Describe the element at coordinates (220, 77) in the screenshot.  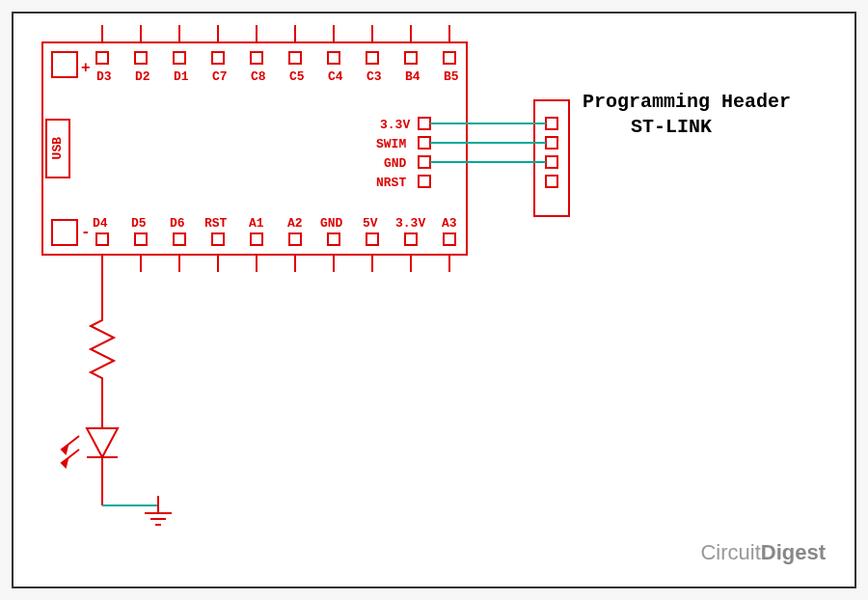
I see `top-pin-label: C7` at that location.